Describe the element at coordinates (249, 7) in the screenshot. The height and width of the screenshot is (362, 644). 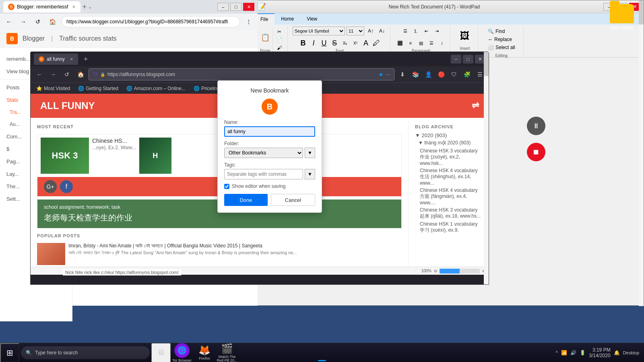
I see `chrome-close: ✕` at that location.